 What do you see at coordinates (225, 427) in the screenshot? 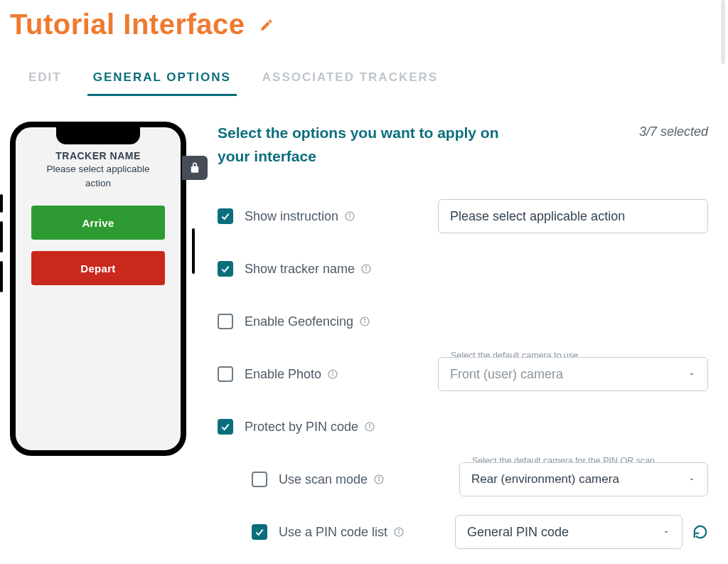
I see `checkbox-protect-pin` at bounding box center [225, 427].